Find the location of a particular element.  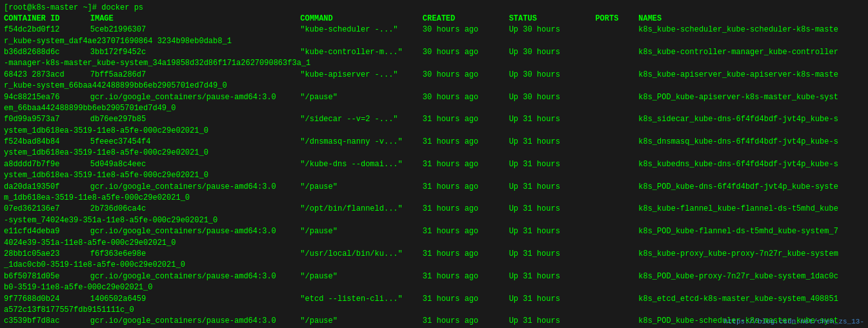

col-sub: r_kube-system_66baa442488899bb6eb2905701… is located at coordinates (434, 86).